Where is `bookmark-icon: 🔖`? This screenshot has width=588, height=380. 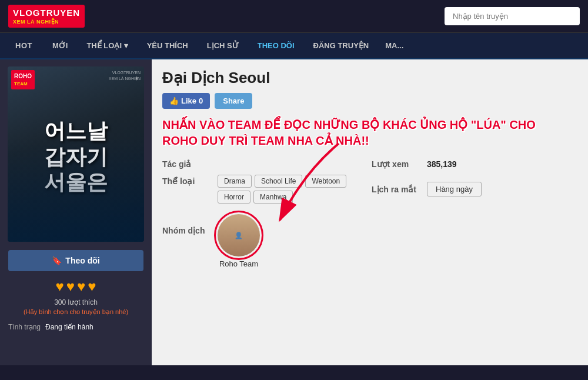 bookmark-icon: 🔖 is located at coordinates (56, 261).